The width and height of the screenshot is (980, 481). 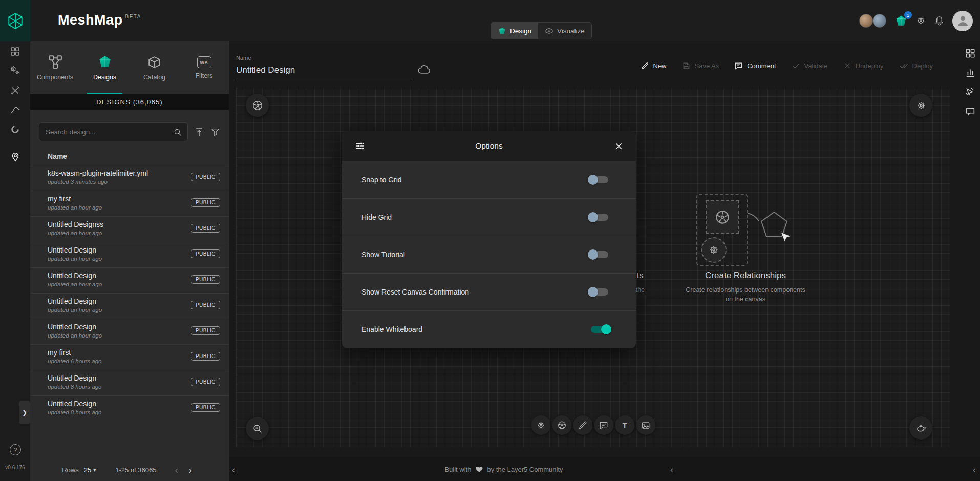 I want to click on question-mark-icon: ?, so click(x=15, y=450).